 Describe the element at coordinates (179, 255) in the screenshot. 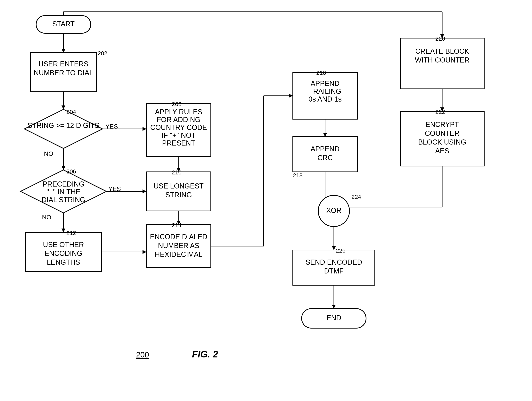

I see `n214-line3: HEXIDECIMAL` at that location.